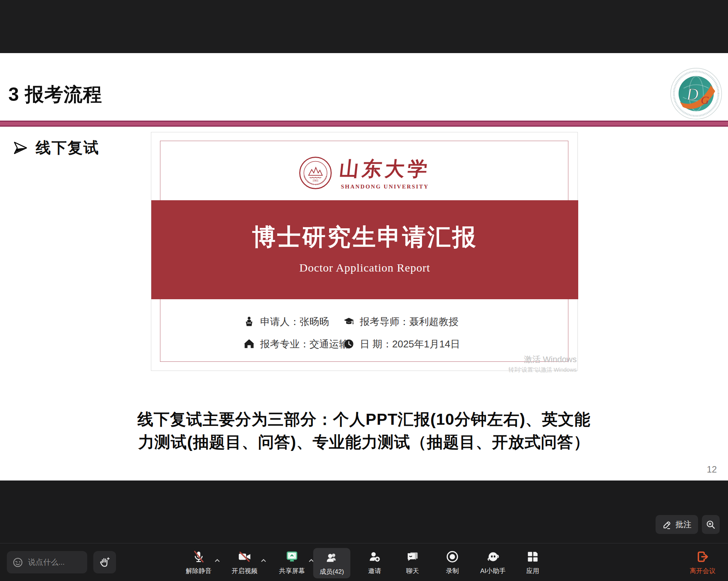  Describe the element at coordinates (493, 562) in the screenshot. I see `ai-assistant-button: AI小助手` at that location.